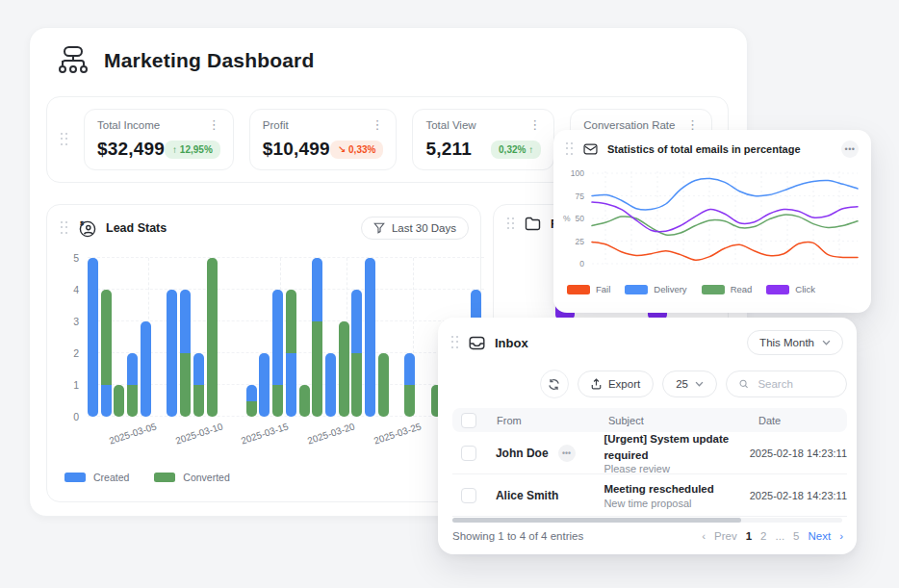 The height and width of the screenshot is (588, 899). Describe the element at coordinates (206, 477) in the screenshot. I see `legend-label: Converted` at that location.